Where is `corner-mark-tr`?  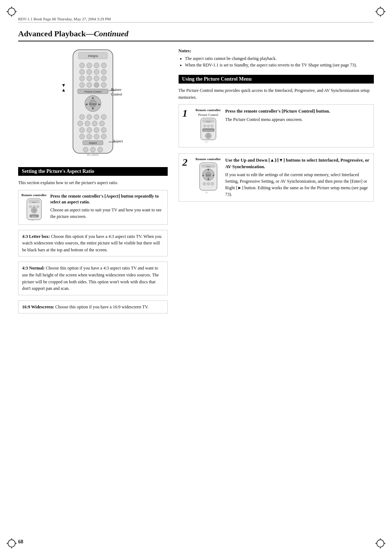
corner-mark-tr is located at coordinates (380, 12).